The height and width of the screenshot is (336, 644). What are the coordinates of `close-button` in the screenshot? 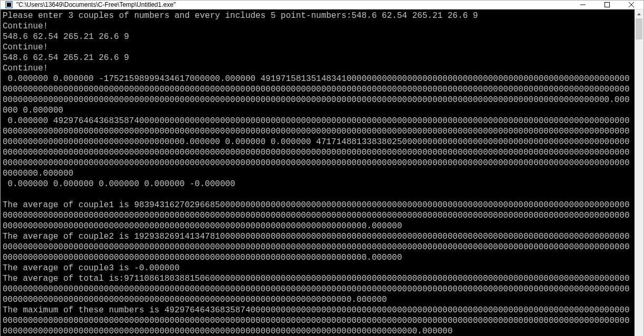 It's located at (631, 5).